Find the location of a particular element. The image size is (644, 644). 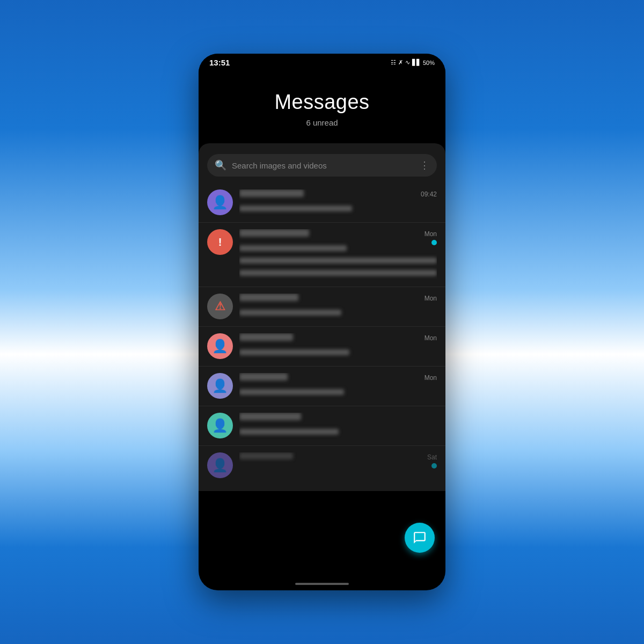

message-item: 👤 09:42 is located at coordinates (322, 203).